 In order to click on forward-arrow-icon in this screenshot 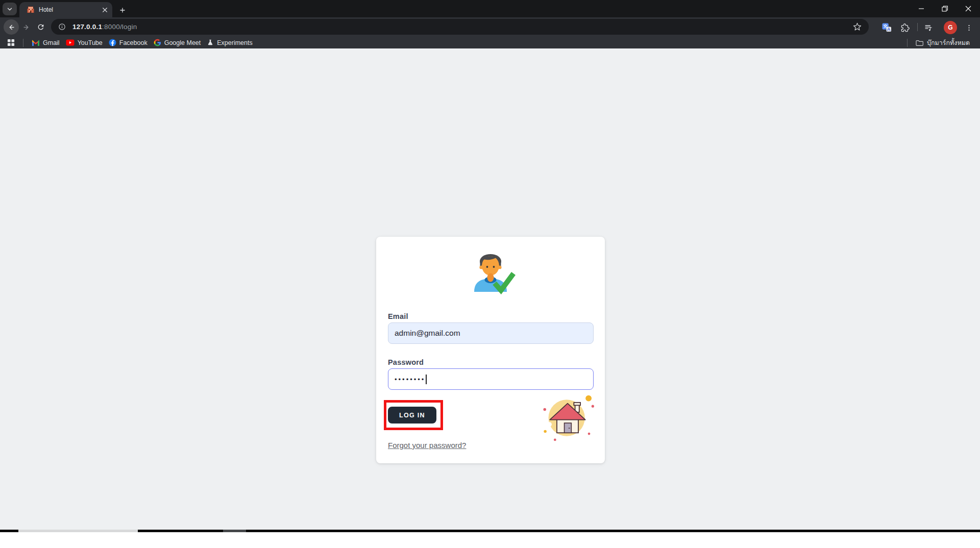, I will do `click(27, 28)`.